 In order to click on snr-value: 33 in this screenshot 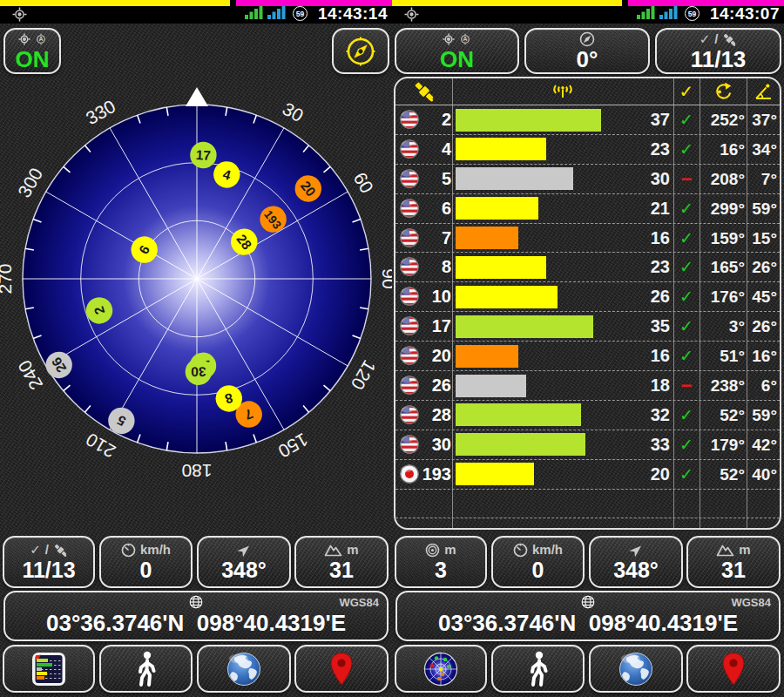, I will do `click(626, 444)`.